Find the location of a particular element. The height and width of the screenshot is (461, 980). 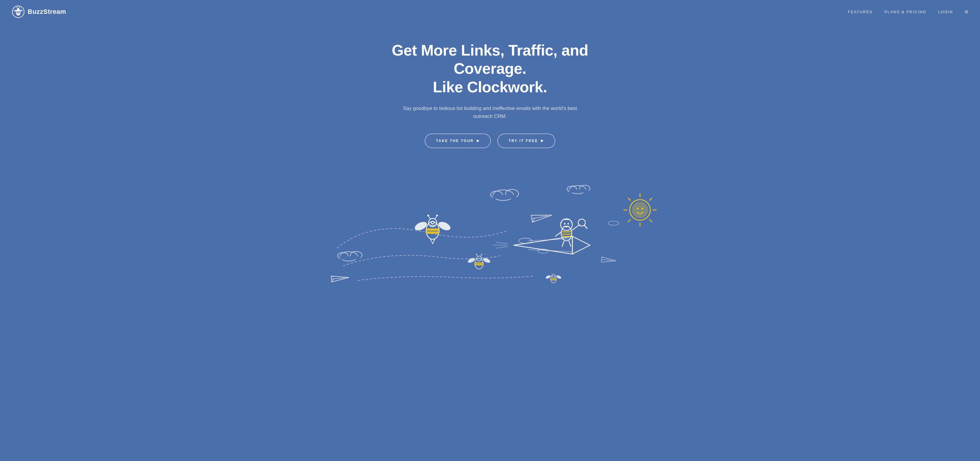

hero-subtitle: Say goodbye to tedious list building and… is located at coordinates (490, 112).